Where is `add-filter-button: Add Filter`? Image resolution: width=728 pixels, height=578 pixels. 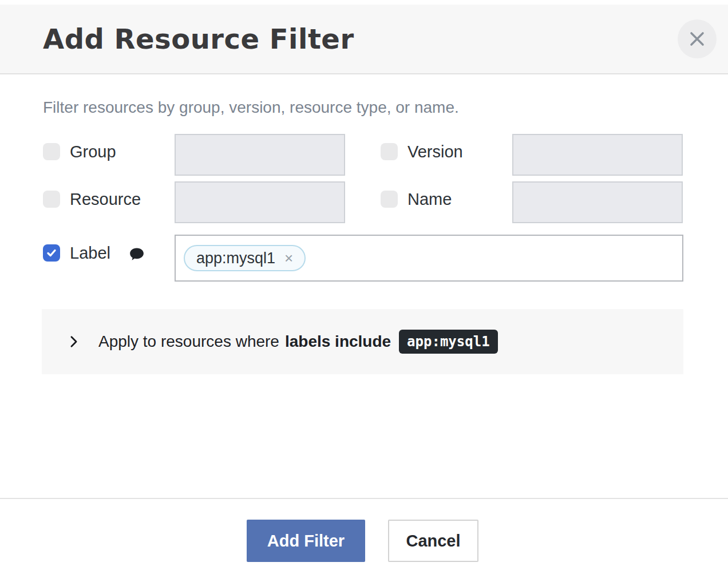 add-filter-button: Add Filter is located at coordinates (306, 541).